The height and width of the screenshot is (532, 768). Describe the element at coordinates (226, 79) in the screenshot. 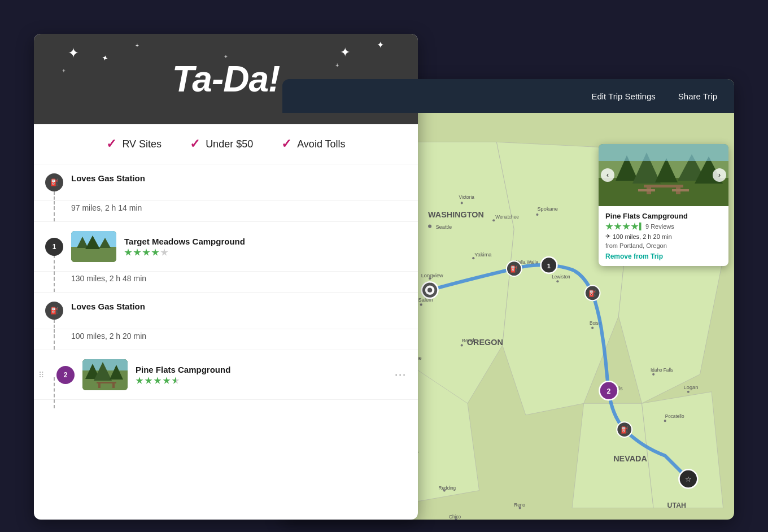

I see `tada-title: Ta-Da!` at that location.